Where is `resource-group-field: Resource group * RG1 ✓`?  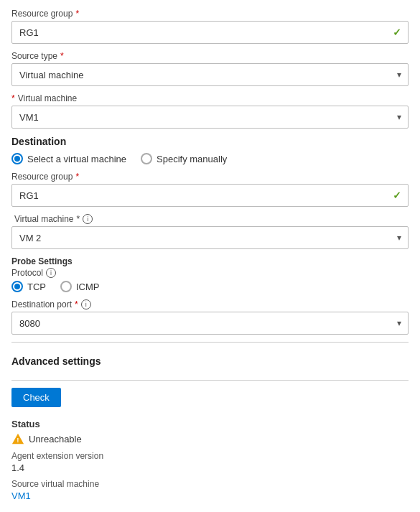 resource-group-field: Resource group * RG1 ✓ is located at coordinates (210, 26).